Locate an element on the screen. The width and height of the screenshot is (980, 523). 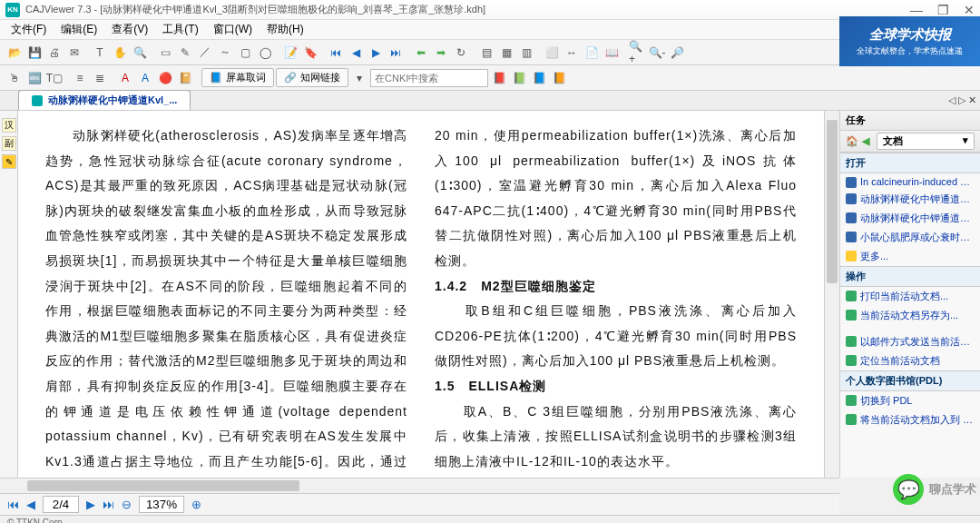
watermark: 💬 聊点学术 is located at coordinates (935, 489).